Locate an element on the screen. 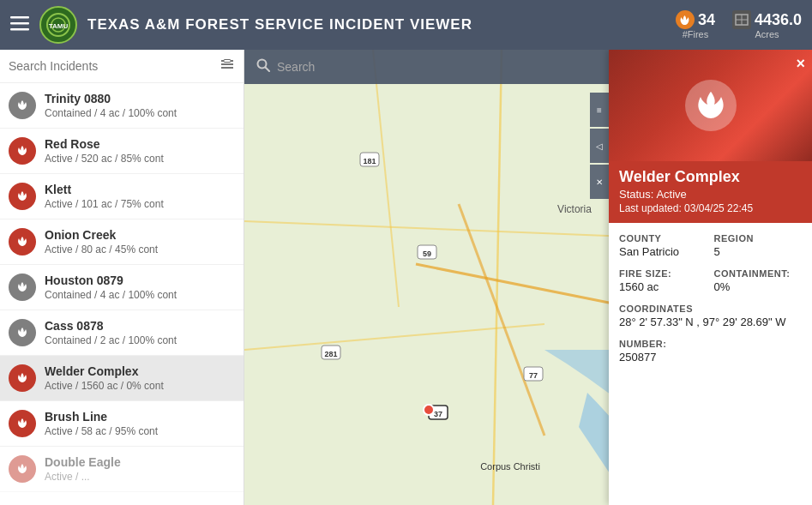 The width and height of the screenshot is (812, 505). panel-tab-1: ≡ is located at coordinates (599, 110).